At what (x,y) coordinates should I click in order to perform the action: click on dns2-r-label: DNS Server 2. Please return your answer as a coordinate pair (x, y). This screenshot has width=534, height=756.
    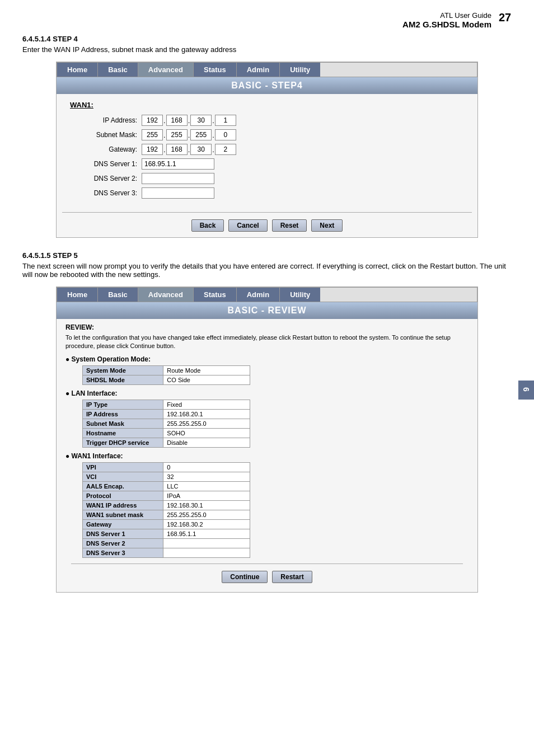
    Looking at the image, I should click on (123, 543).